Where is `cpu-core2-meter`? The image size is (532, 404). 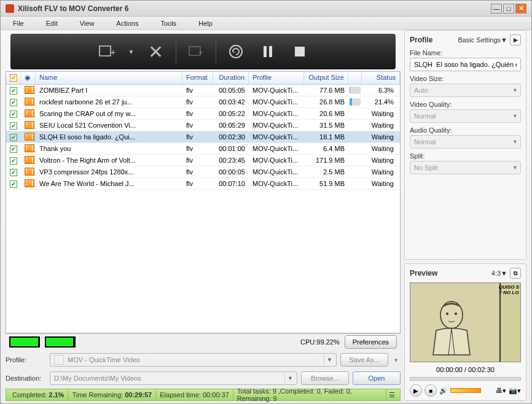
cpu-core2-meter is located at coordinates (60, 342).